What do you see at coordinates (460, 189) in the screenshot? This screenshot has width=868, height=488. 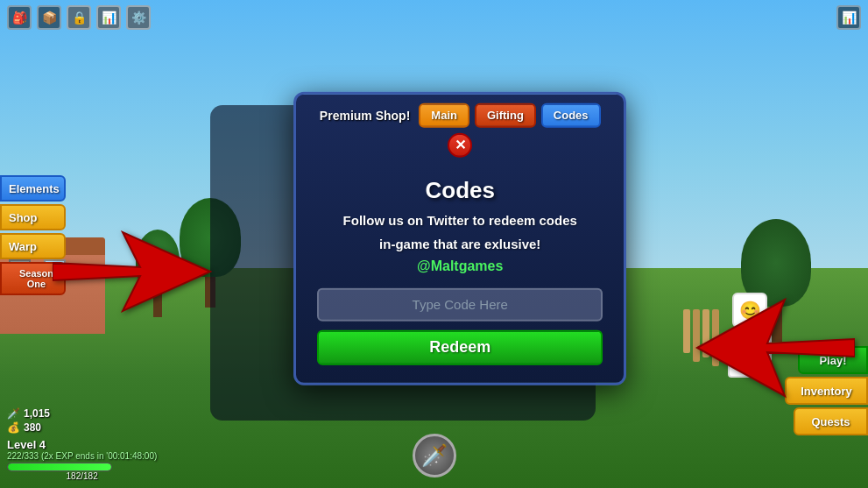 I see `codes-title: Codes` at bounding box center [460, 189].